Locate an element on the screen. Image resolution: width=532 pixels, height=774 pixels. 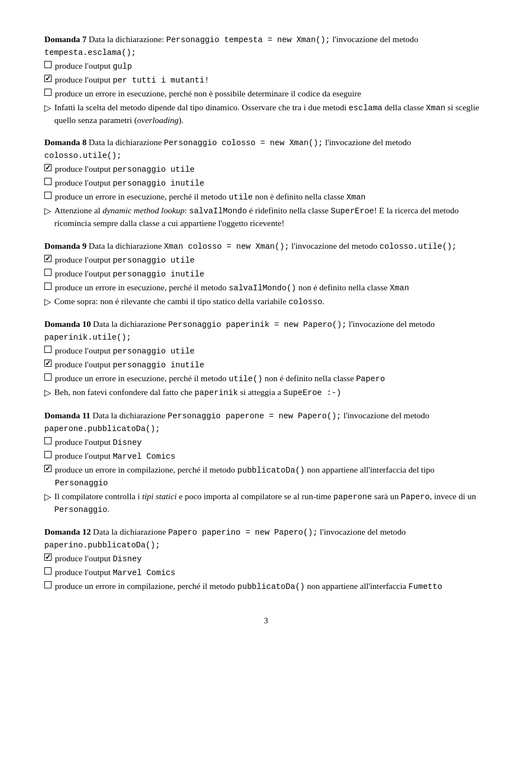
q10-arrow-note: ▷Beh, non fatevi confondere dal fatto ch… is located at coordinates (266, 392).